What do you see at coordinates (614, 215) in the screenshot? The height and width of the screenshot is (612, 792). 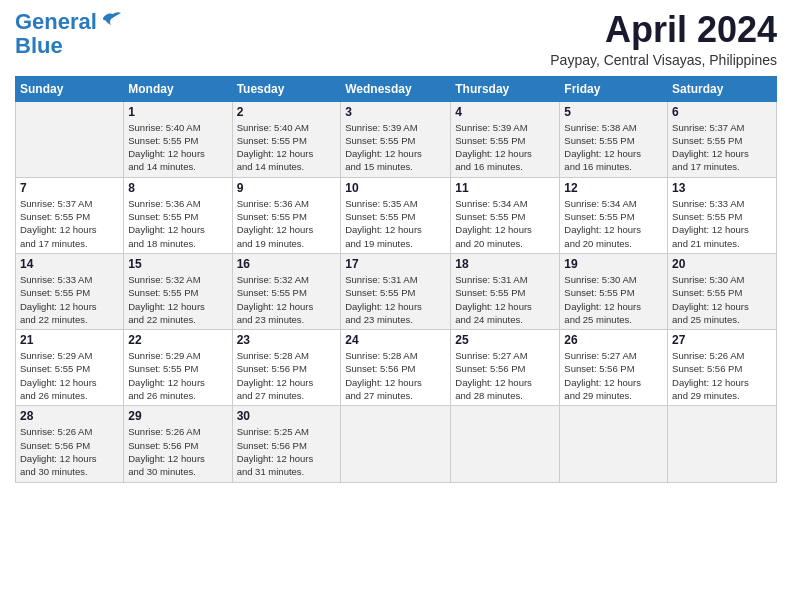 I see `calendar-cell: 12Sunrise: 5:34 AM Sunset: 5:55 PM Dayli…` at bounding box center [614, 215].